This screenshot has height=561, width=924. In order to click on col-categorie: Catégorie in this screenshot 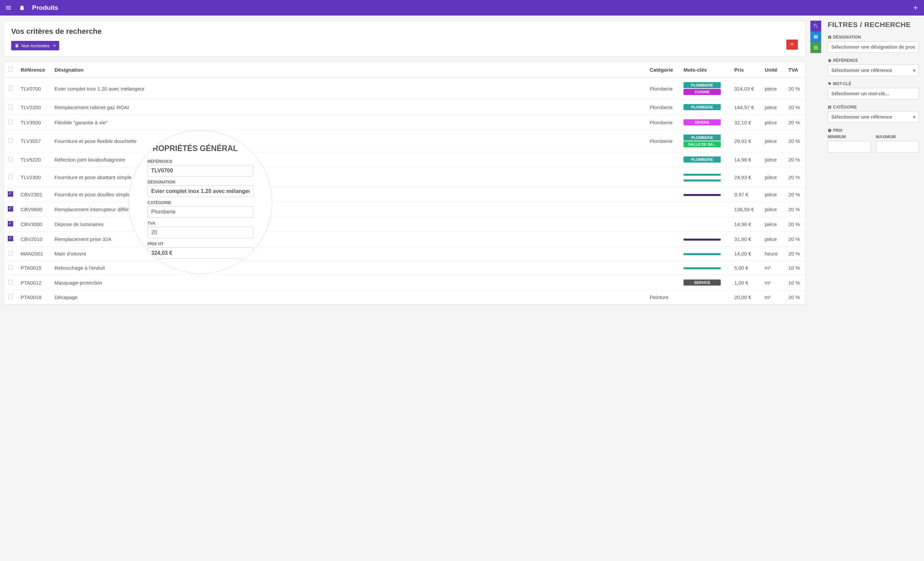, I will do `click(663, 70)`.